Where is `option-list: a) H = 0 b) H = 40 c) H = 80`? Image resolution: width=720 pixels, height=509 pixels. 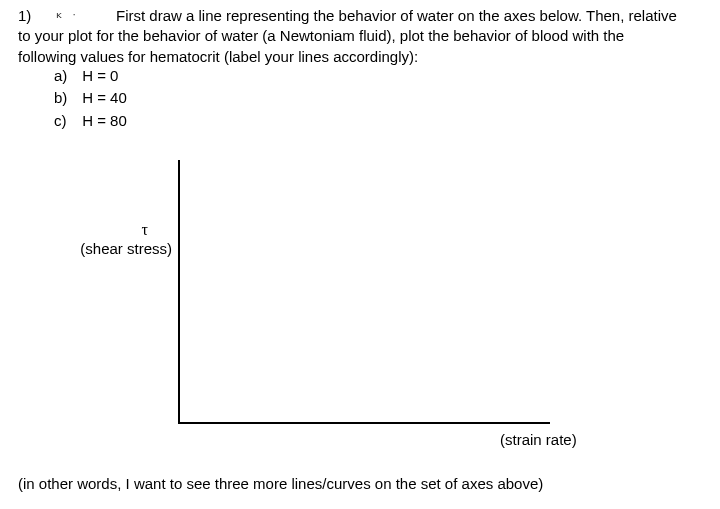 option-list: a) H = 0 b) H = 40 c) H = 80 is located at coordinates (90, 100).